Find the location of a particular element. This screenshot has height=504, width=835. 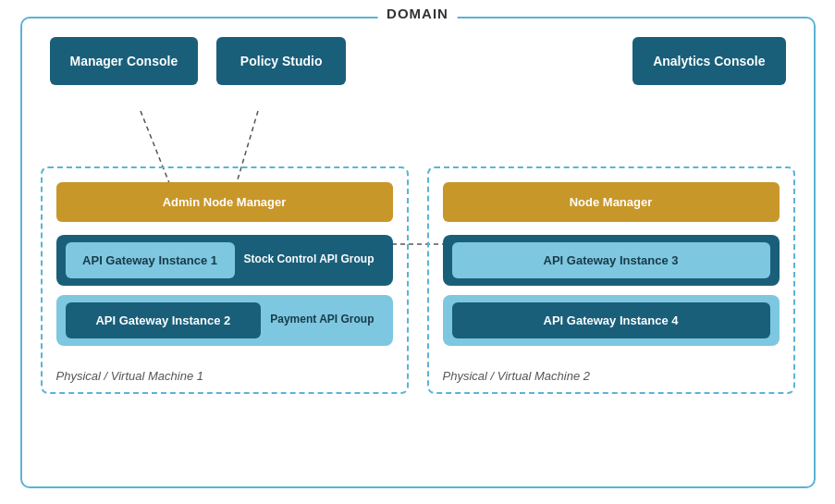

gateway-instance-2: API Gateway Instance 2 is located at coordinates (164, 320).